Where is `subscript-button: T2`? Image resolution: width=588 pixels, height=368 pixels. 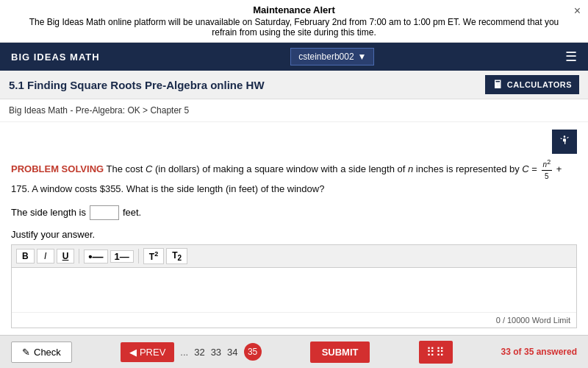
subscript-button: T2 is located at coordinates (176, 256).